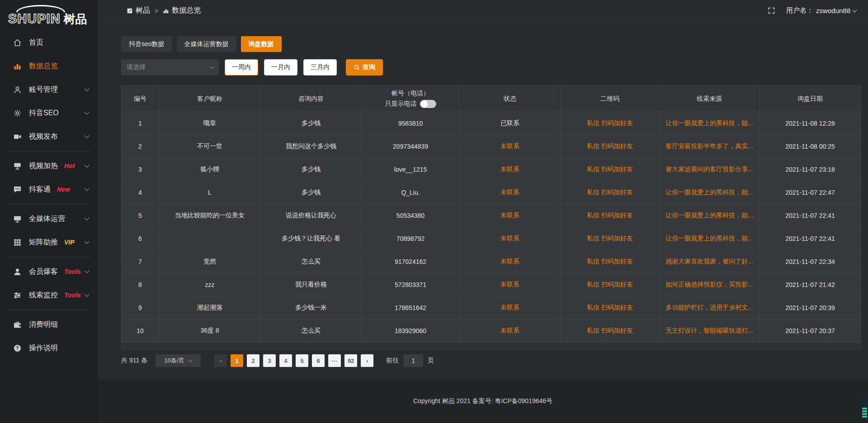 The height and width of the screenshot is (423, 868). I want to click on sidebar-item-douyin-seo: 抖音SEO, so click(49, 113).